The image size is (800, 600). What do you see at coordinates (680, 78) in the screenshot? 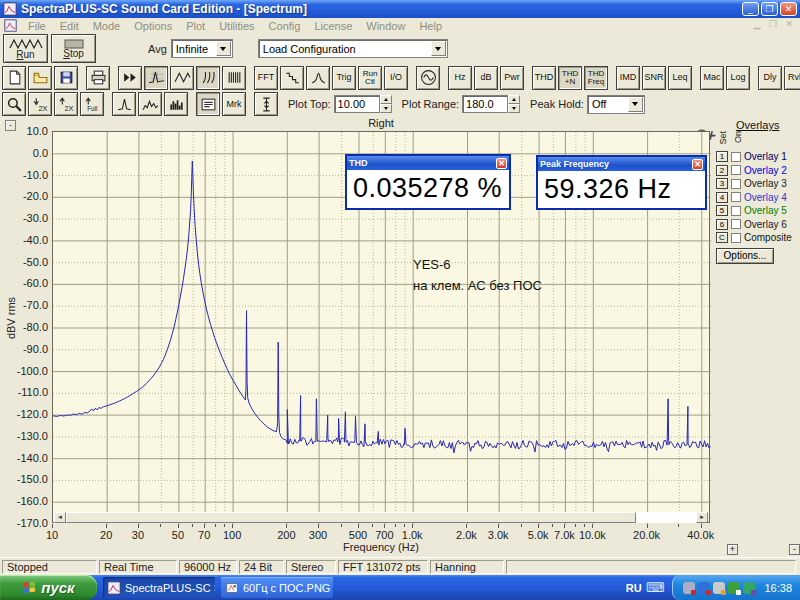
I see `leq-button: Leq` at bounding box center [680, 78].